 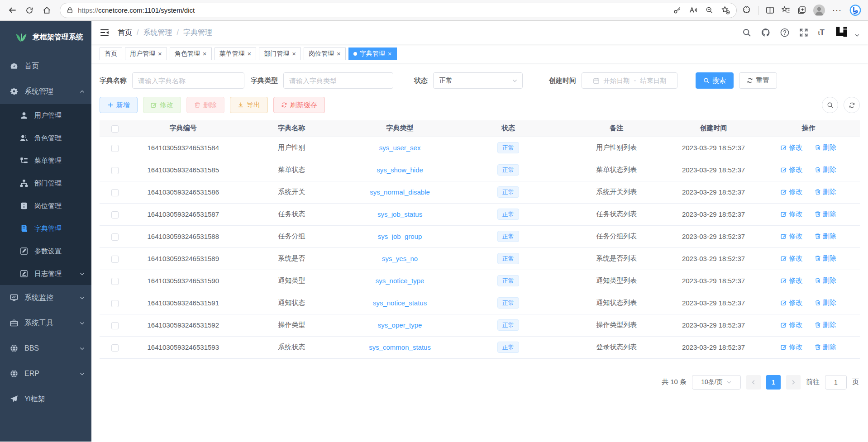 I want to click on sidebar-toggle-icon, so click(x=105, y=33).